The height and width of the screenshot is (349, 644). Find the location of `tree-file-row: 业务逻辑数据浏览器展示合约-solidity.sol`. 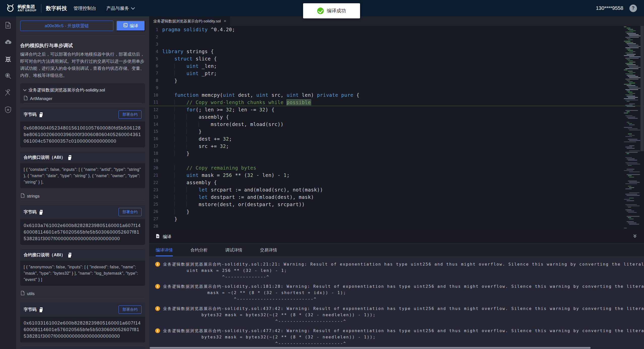

tree-file-row: 业务逻辑数据浏览器展示合约-solidity.sol is located at coordinates (83, 90).